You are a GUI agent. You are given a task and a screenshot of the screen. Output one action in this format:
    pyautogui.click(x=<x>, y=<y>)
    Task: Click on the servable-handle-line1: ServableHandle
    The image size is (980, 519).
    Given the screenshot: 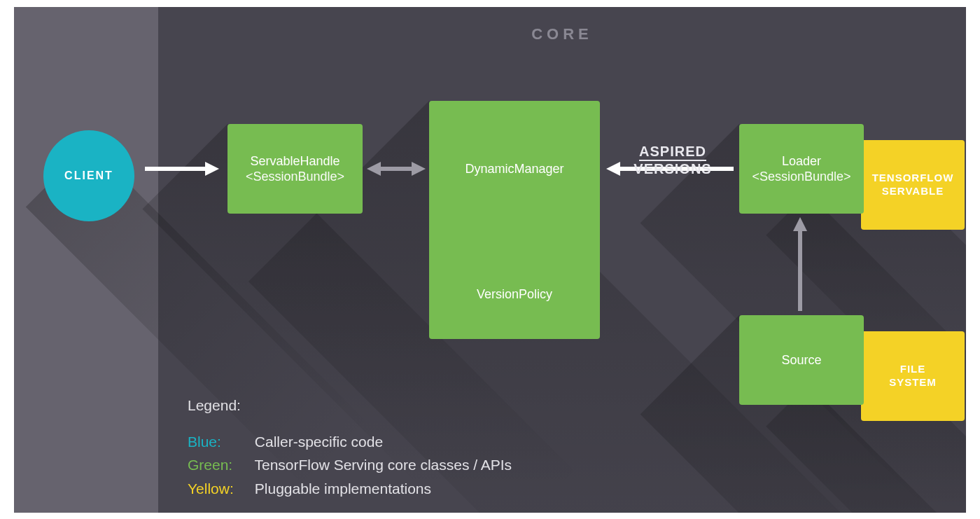 What is the action you would take?
    pyautogui.click(x=295, y=161)
    